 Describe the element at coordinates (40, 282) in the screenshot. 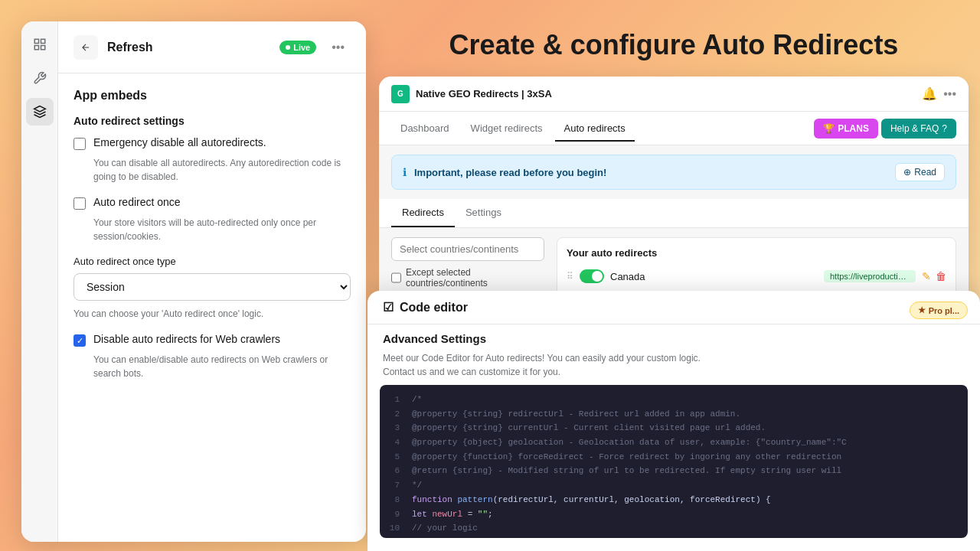

I see `sidebar` at that location.